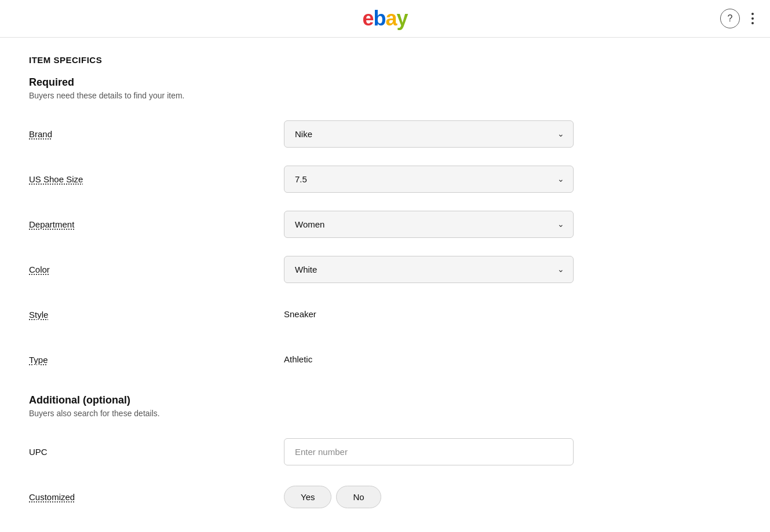  I want to click on header: ebay ?, so click(385, 19).